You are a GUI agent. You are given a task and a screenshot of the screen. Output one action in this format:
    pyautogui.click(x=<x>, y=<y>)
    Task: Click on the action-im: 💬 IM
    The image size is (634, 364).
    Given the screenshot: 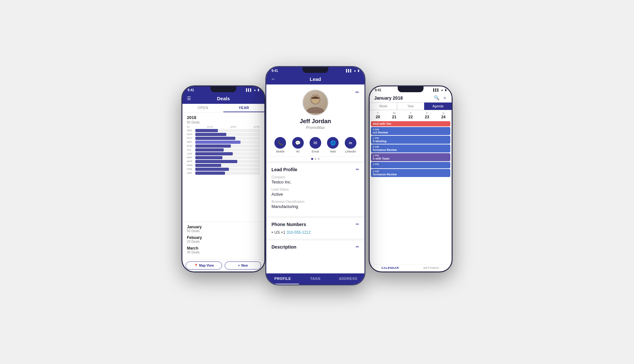 What is the action you would take?
    pyautogui.click(x=298, y=145)
    